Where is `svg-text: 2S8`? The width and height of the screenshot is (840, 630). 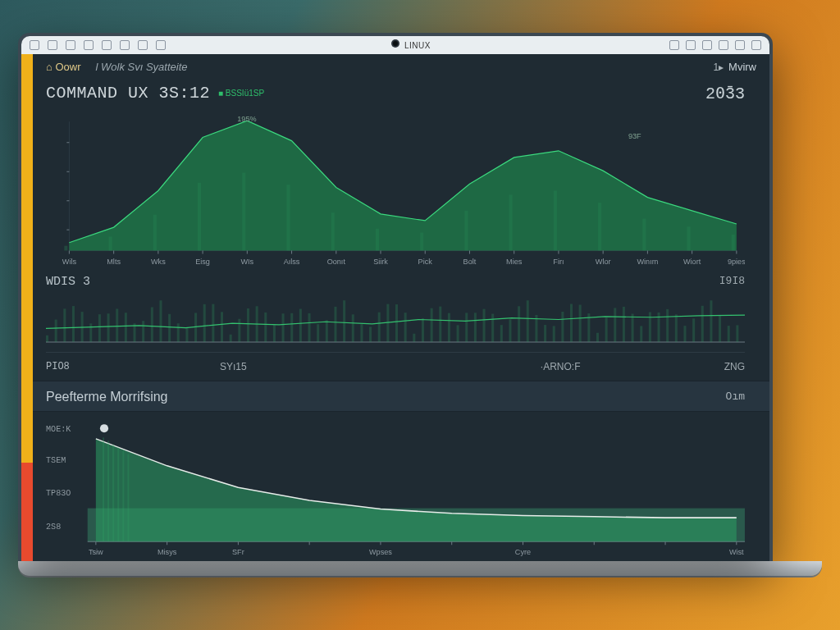
svg-text: 2S8 is located at coordinates (53, 527).